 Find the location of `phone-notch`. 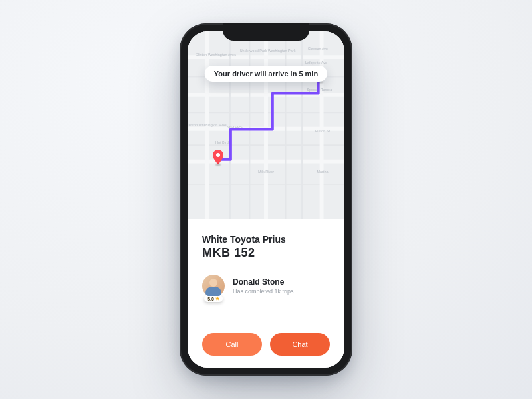

phone-notch is located at coordinates (266, 32).